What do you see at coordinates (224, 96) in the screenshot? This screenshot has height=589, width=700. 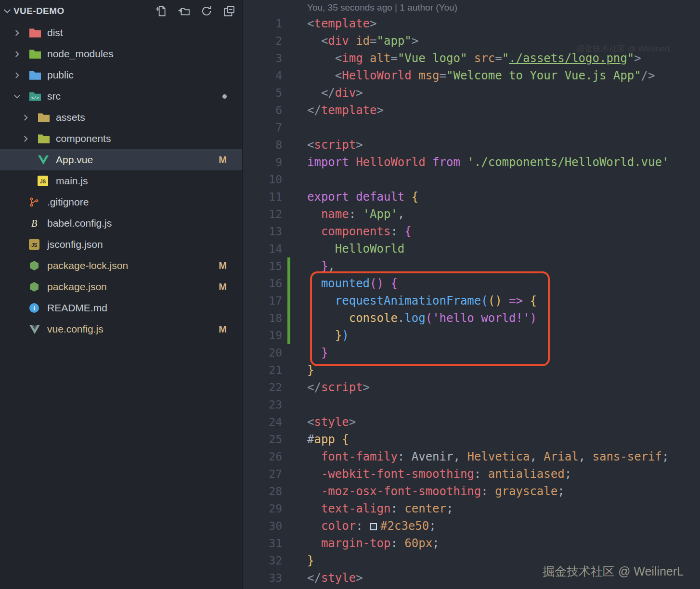 I see `modified-dot` at bounding box center [224, 96].